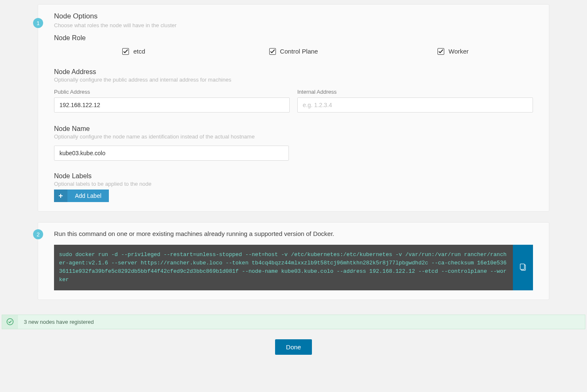 The image size is (587, 392). Describe the element at coordinates (283, 268) in the screenshot. I see `command-code: sudo docker run -d --privileged --restar…` at that location.